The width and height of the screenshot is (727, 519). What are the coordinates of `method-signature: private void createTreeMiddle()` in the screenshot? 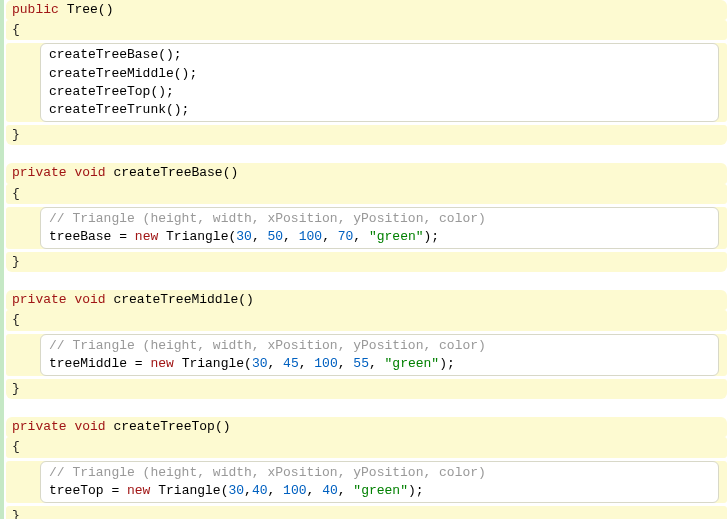 It's located at (366, 300).